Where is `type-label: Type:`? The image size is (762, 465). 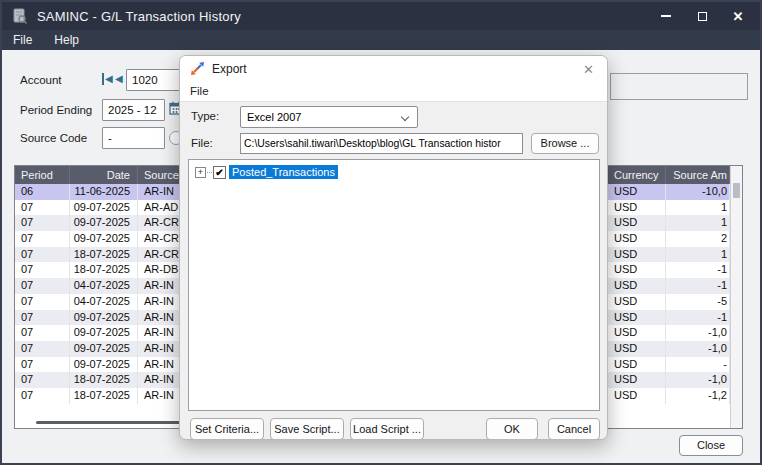
type-label: Type: is located at coordinates (205, 116).